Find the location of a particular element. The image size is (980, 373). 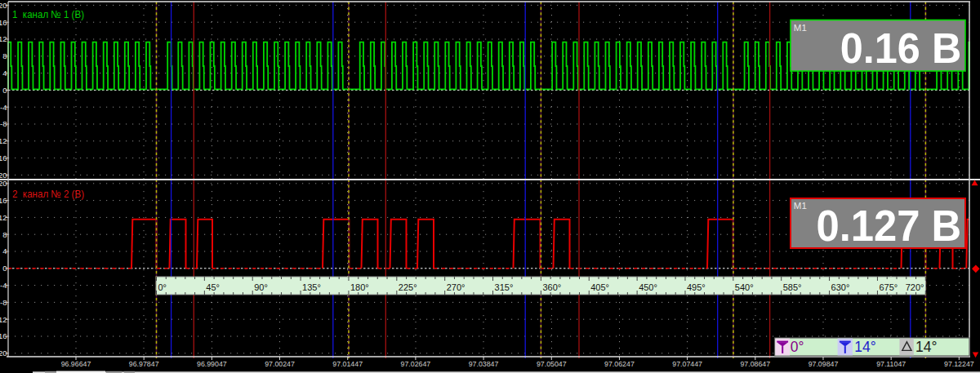

svg-text: 630° is located at coordinates (841, 287).